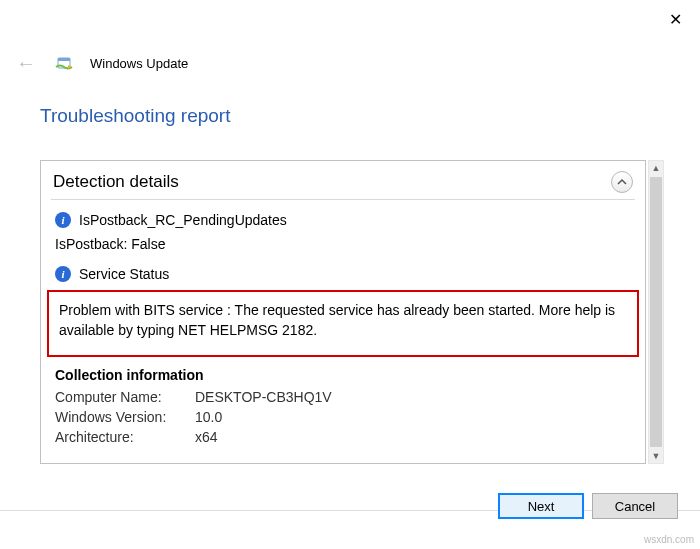 The image size is (700, 549). I want to click on detection-item-servicestatus: i Service Status, so click(343, 274).